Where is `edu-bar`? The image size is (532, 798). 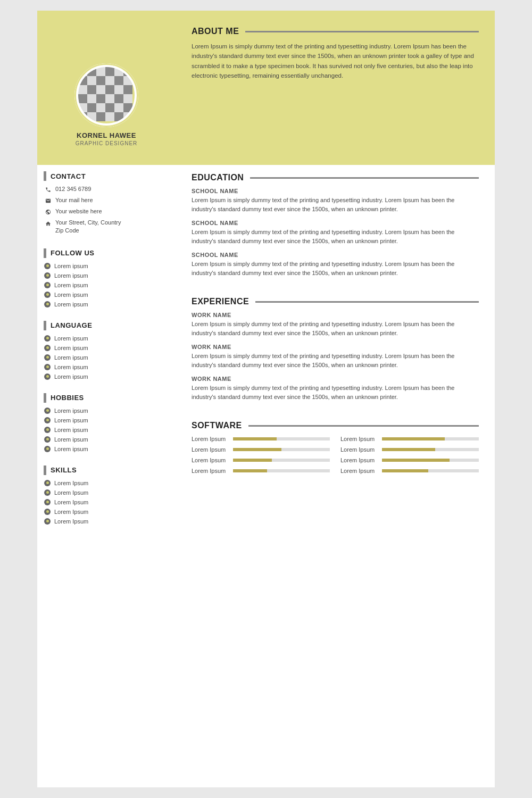 edu-bar is located at coordinates (364, 178).